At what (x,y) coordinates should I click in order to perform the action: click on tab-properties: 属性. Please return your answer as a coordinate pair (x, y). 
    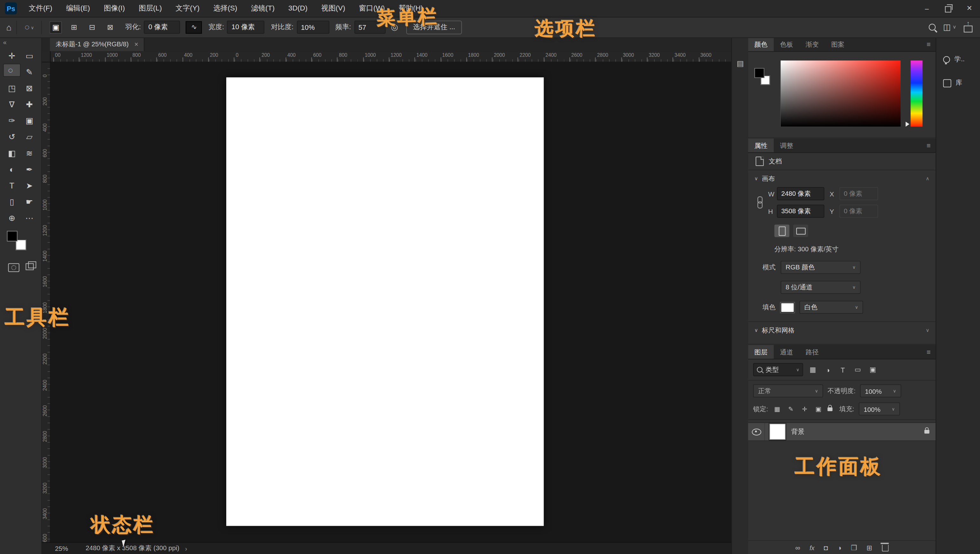
    Looking at the image, I should click on (761, 145).